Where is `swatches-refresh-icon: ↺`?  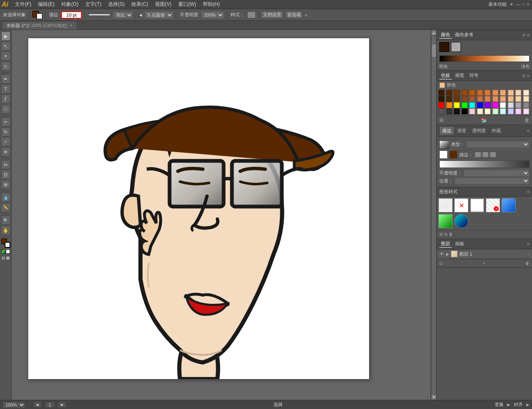 swatches-refresh-icon: ↺ is located at coordinates (524, 76).